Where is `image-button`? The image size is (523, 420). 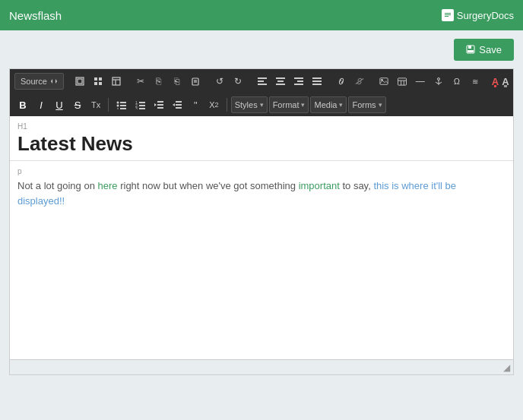 image-button is located at coordinates (384, 81).